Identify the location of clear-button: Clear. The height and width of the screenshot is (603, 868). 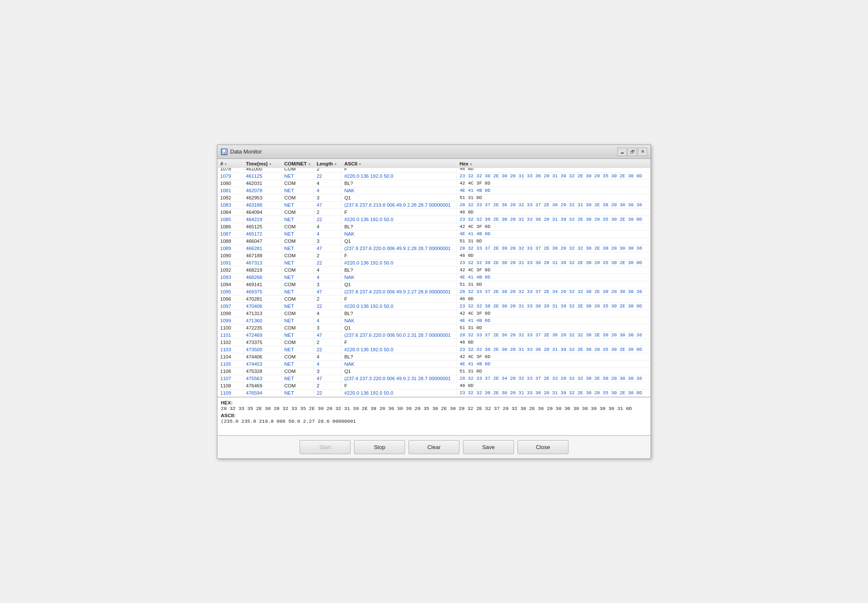
(434, 447).